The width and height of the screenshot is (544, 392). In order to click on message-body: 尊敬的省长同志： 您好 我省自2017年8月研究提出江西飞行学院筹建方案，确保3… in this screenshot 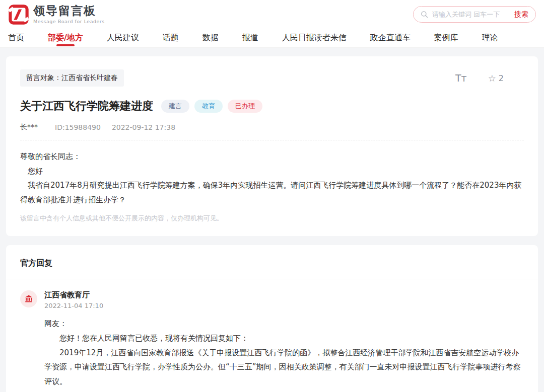, I will do `click(272, 178)`.